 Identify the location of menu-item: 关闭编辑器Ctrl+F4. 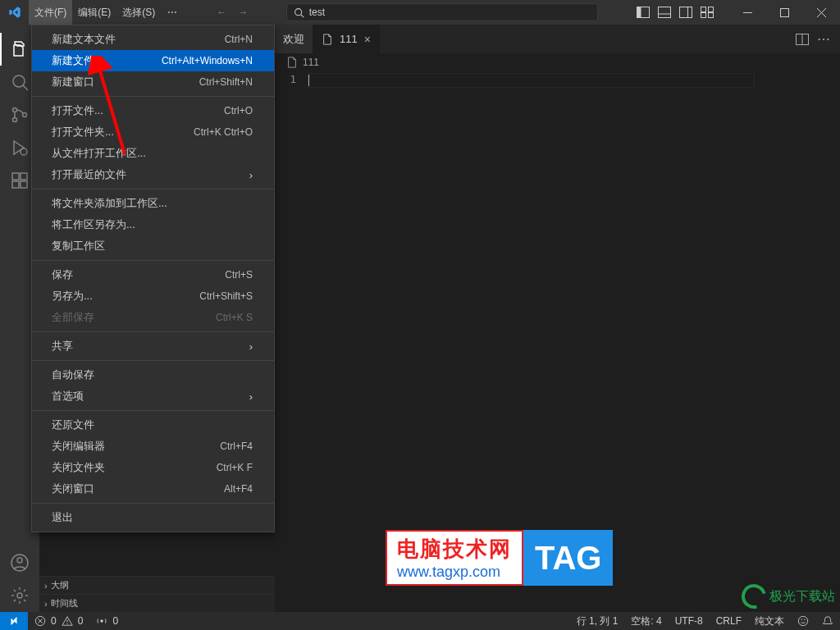
(153, 446).